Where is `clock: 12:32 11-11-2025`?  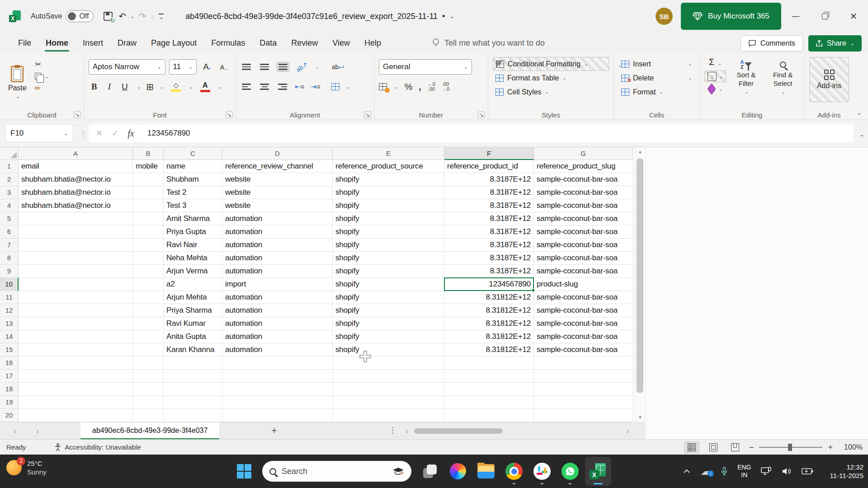
clock: 12:32 11-11-2025 is located at coordinates (846, 471).